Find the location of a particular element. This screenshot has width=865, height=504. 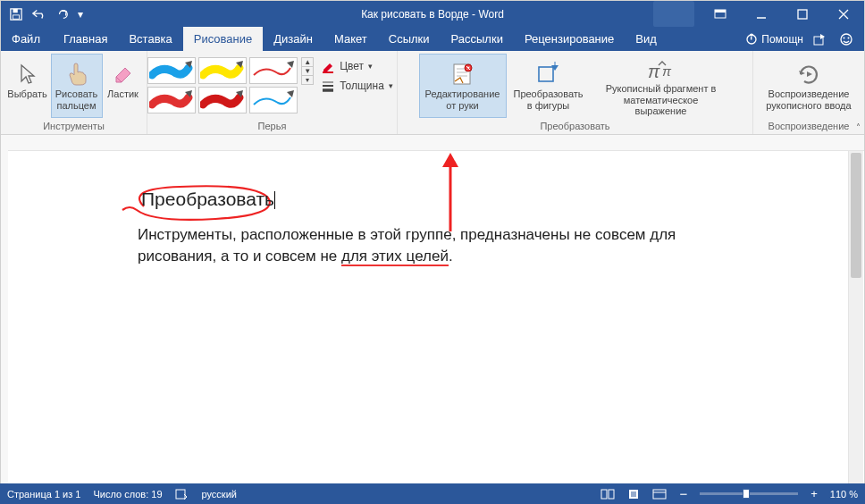

vertical-scrollbar is located at coordinates (856, 317).